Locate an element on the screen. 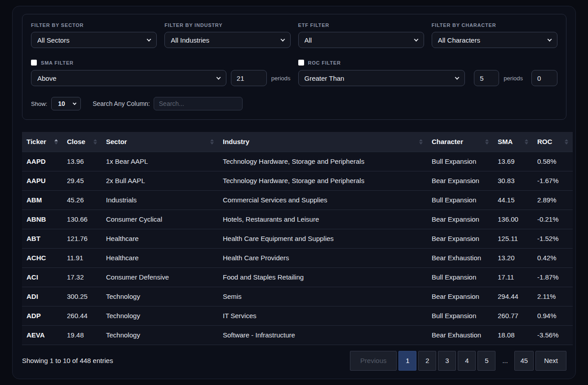 Image resolution: width=588 pixels, height=385 pixels. search-column-label: Search Any Column: is located at coordinates (121, 104).